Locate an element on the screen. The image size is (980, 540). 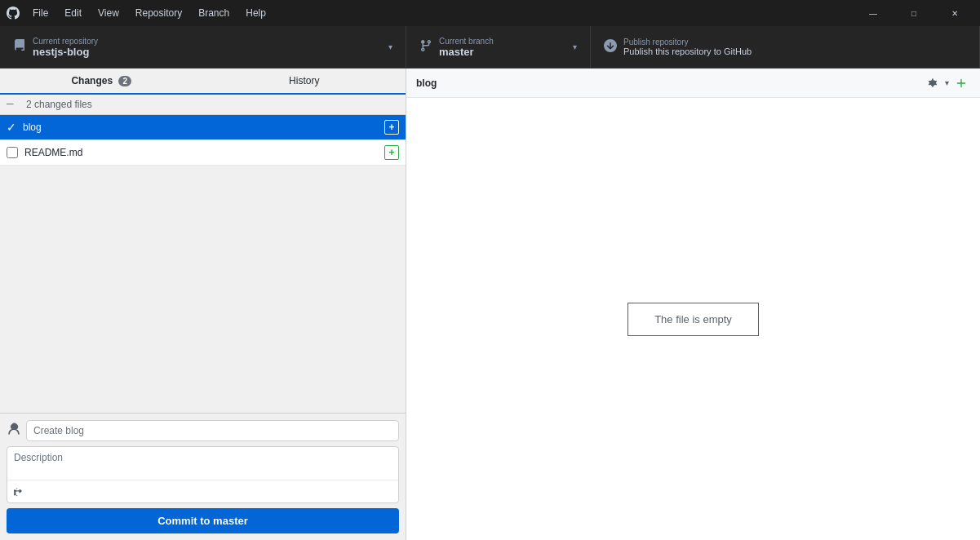
publish-icon is located at coordinates (610, 47).